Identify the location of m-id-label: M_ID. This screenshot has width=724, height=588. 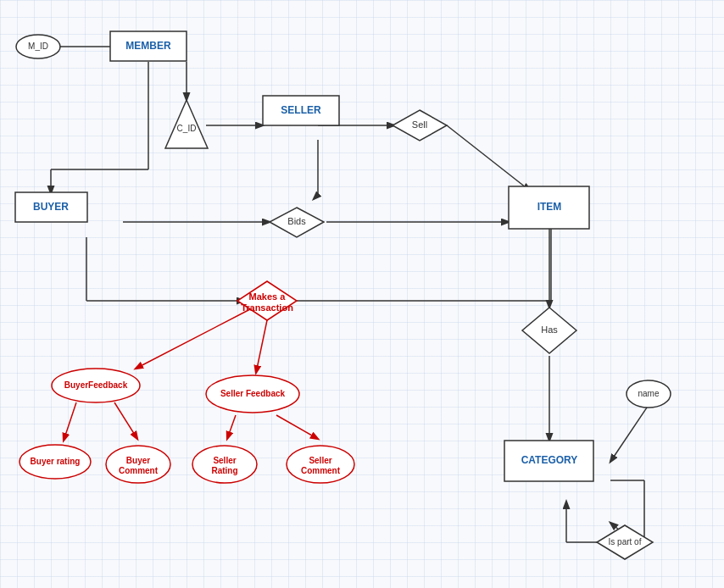
(38, 46).